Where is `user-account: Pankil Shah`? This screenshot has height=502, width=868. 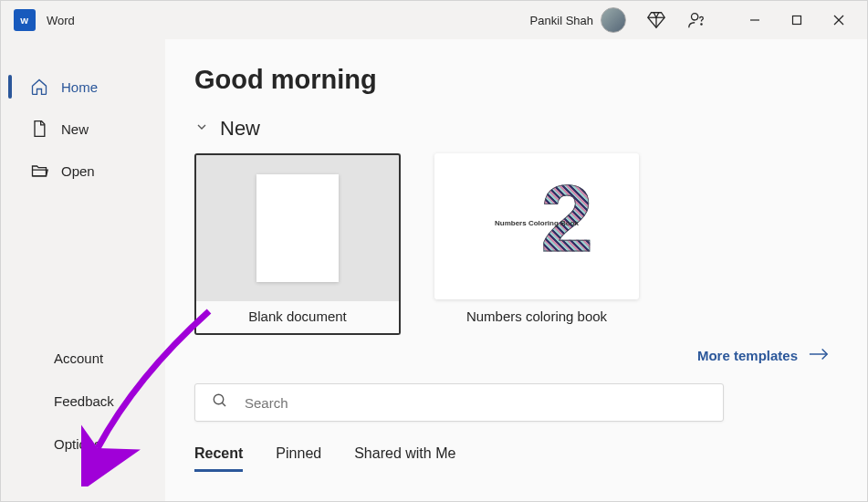
user-account: Pankil Shah is located at coordinates (579, 20).